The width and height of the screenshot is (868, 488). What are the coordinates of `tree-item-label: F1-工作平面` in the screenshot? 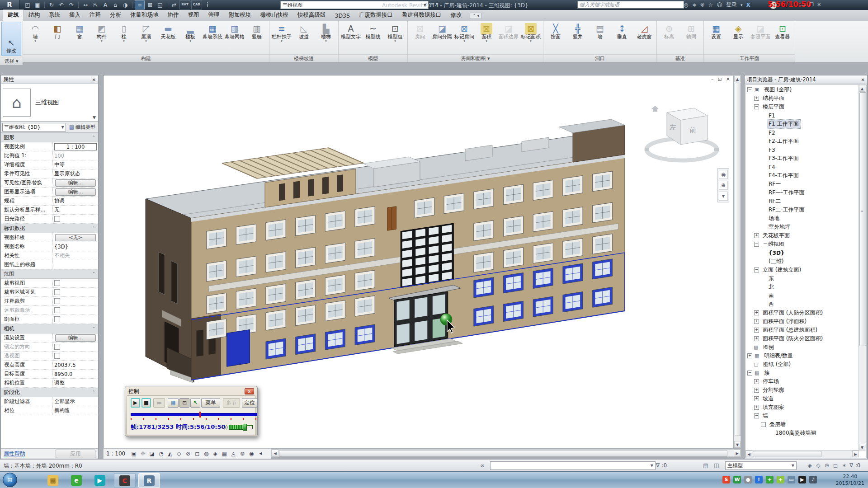 It's located at (784, 124).